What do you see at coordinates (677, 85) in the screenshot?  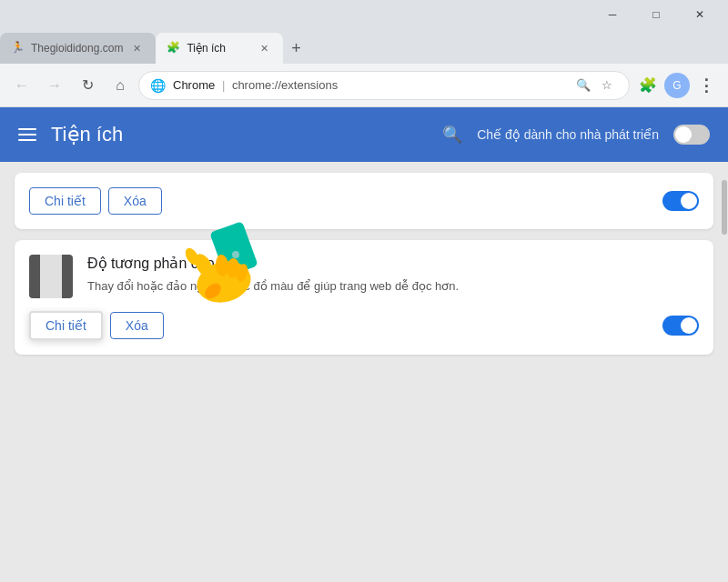 I see `nav-right: 🧩 G ⋮` at bounding box center [677, 85].